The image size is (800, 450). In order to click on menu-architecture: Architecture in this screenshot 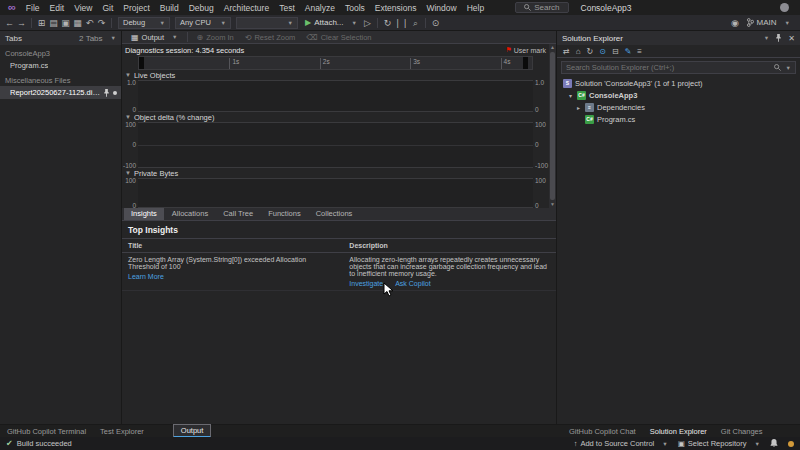, I will do `click(246, 8)`.